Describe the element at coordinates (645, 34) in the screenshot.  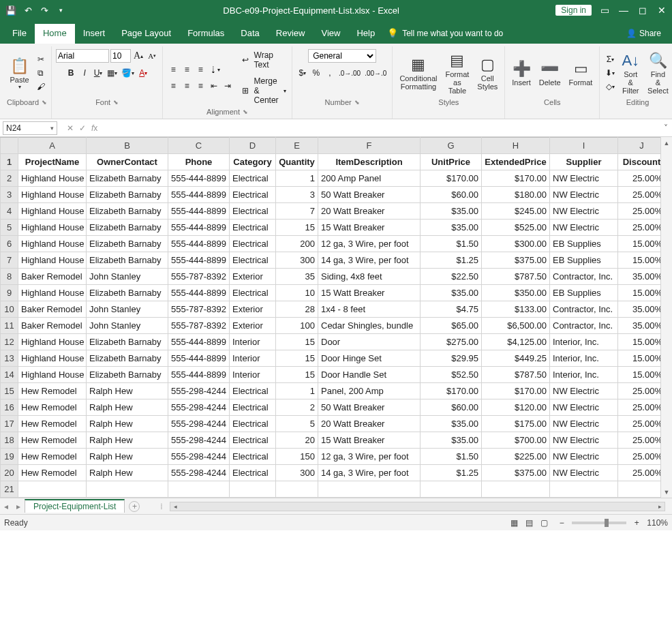
I see `share-button: 👤 Share` at that location.